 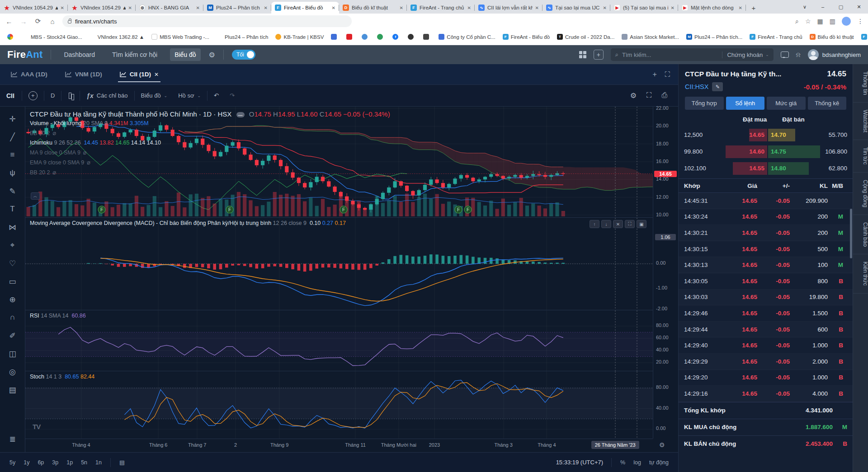 What do you see at coordinates (659, 463) in the screenshot?
I see `auto-scale-button: tự động` at bounding box center [659, 463].